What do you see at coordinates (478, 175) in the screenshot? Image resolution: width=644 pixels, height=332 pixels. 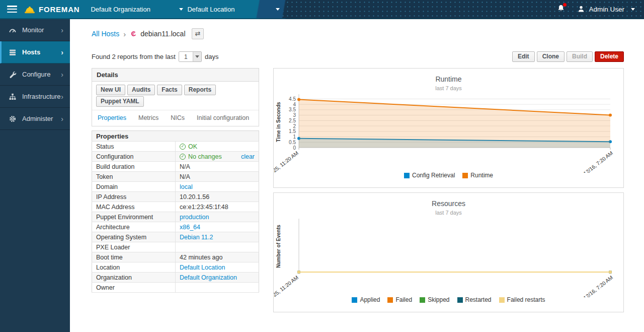 I see `legend-item-runtime: Runtime` at bounding box center [478, 175].